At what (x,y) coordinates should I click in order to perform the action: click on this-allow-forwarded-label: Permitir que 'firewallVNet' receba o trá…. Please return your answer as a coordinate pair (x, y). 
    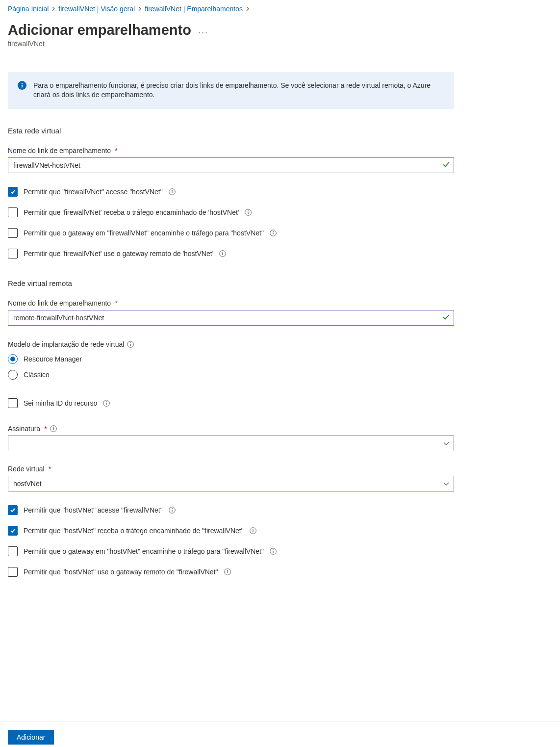
    Looking at the image, I should click on (131, 212).